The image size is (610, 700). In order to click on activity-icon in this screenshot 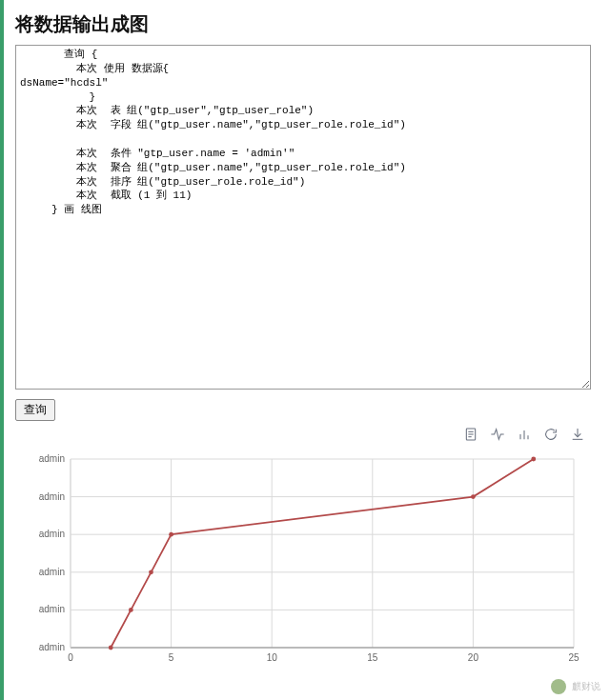, I will do `click(498, 436)`.